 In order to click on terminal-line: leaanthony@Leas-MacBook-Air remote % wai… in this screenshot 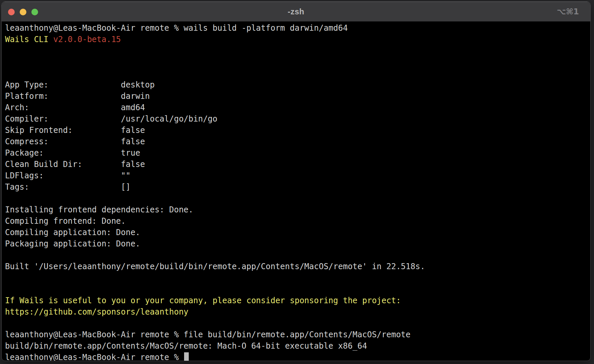, I will do `click(297, 28)`.